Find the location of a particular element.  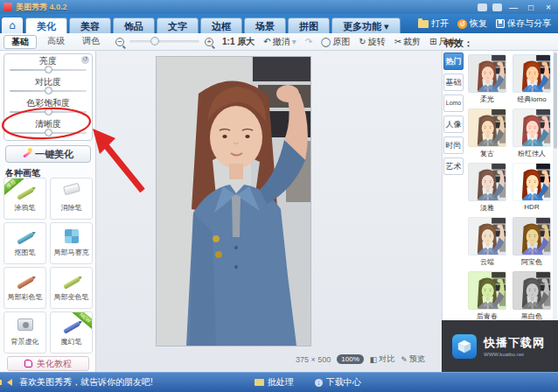

brightness-track is located at coordinates (48, 70).